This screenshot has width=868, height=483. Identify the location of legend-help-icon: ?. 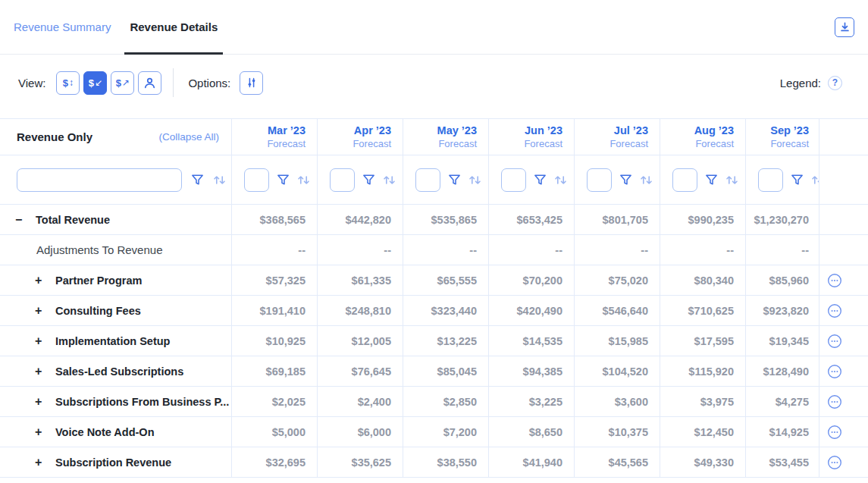
(835, 83).